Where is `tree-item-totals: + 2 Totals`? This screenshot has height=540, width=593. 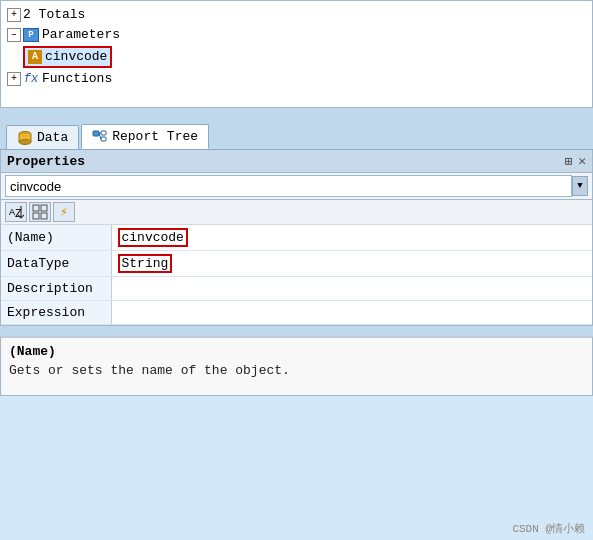
tree-item-totals: + 2 Totals is located at coordinates (296, 15).